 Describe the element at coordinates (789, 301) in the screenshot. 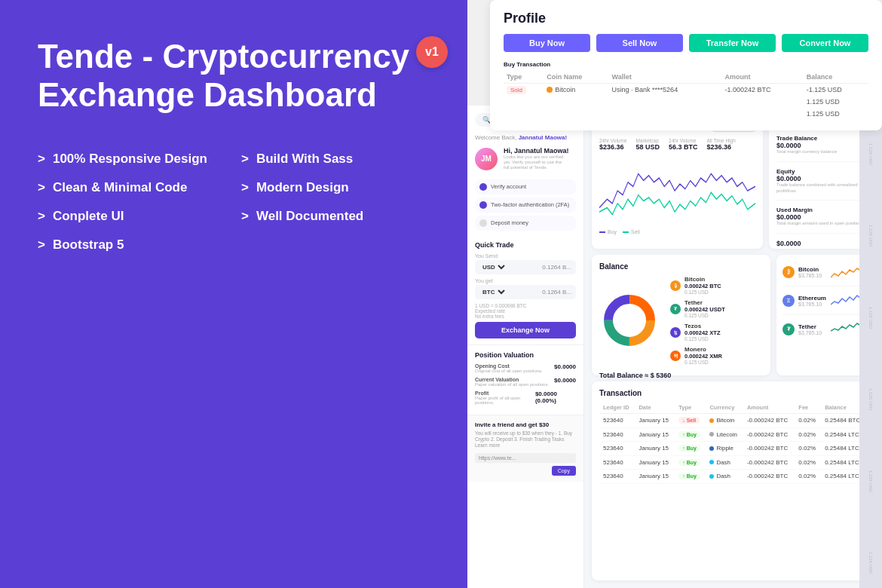

I see `ethereum-icon: Ξ` at that location.